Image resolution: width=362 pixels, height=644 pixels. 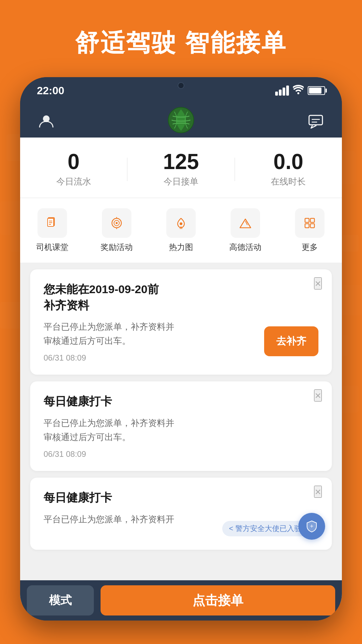 I want to click on card1-content: 平台已停止为您派单，补齐资料并审核通过后方可出车。 06/31 08:09, so click(x=150, y=341).